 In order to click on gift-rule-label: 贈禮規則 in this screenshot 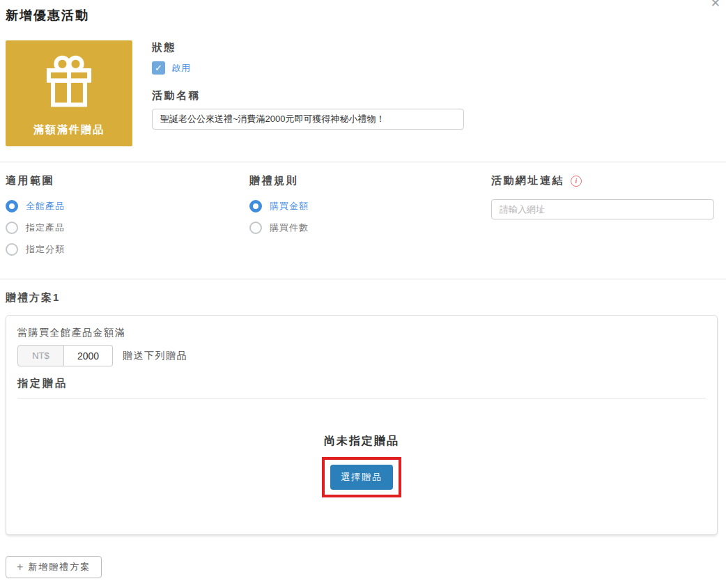, I will do `click(274, 181)`.